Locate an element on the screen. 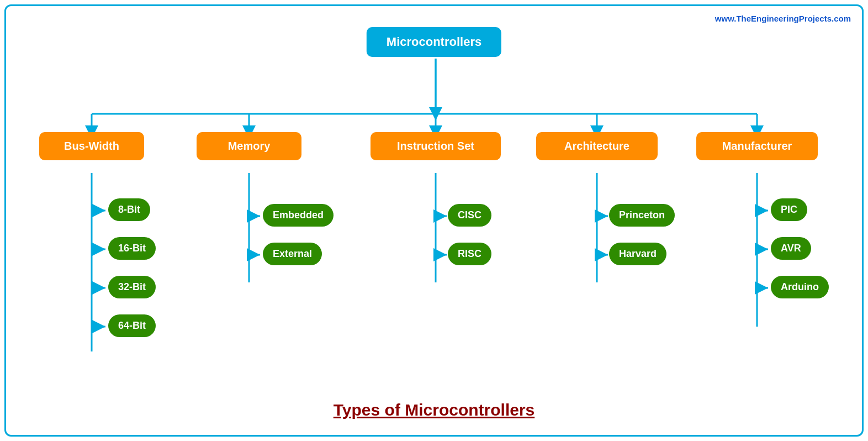 This screenshot has height=441, width=868. leaf-64bit: 64-Bit is located at coordinates (132, 326).